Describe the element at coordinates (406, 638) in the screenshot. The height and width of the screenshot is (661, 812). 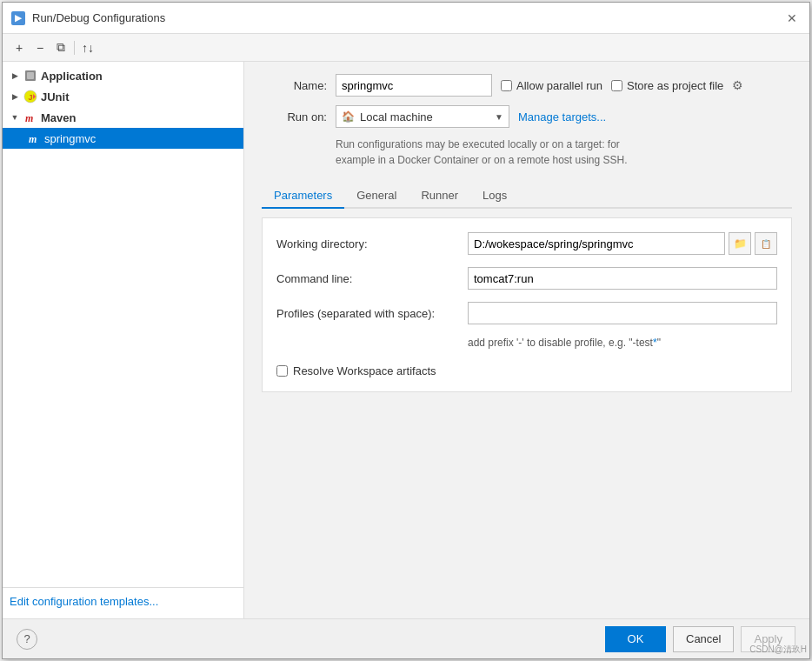
I see `bottom-bar: ? OK Cancel Apply` at that location.